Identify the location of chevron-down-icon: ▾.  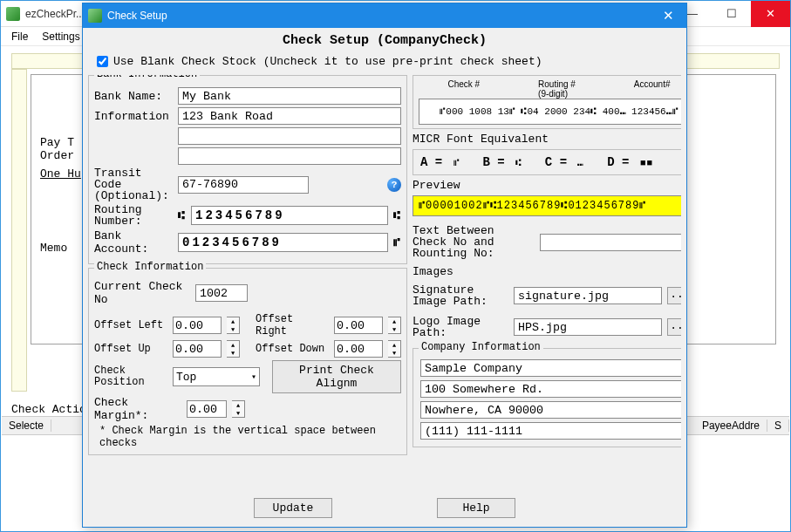
(254, 377).